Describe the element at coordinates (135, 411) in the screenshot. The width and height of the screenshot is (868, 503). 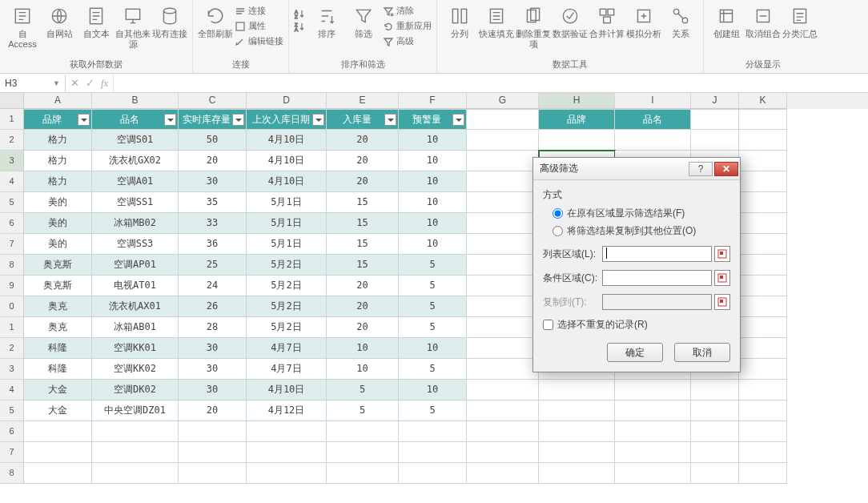
I see `cell: 中央空调DZ01` at that location.